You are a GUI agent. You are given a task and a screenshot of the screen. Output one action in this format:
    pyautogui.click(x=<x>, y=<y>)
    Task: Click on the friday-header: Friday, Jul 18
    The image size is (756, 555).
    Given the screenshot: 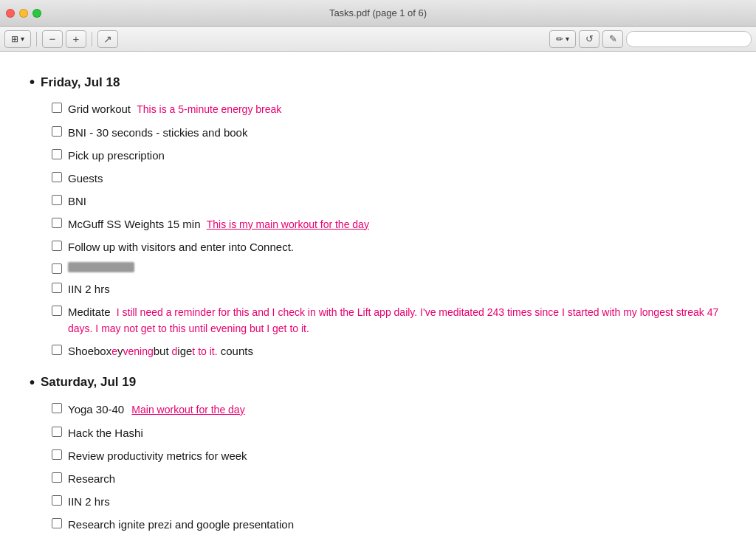 What is the action you would take?
    pyautogui.click(x=378, y=83)
    